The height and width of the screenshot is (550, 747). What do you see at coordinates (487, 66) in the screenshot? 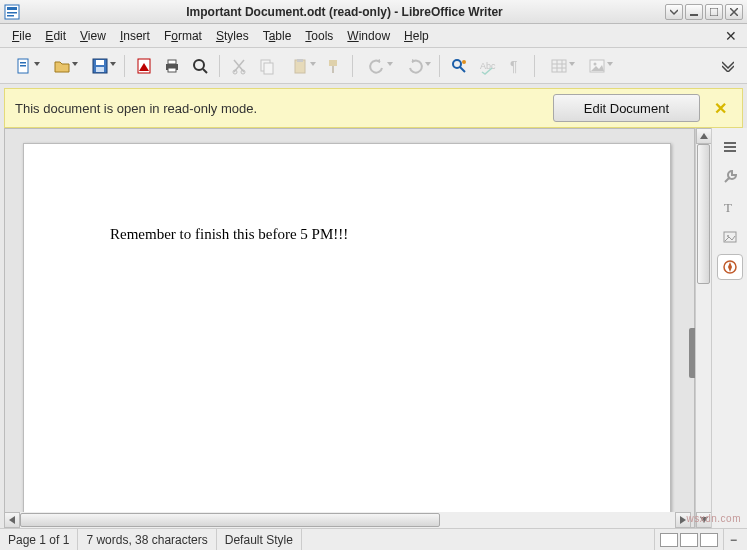
I see `spellcheck-button: Abc` at bounding box center [487, 66].